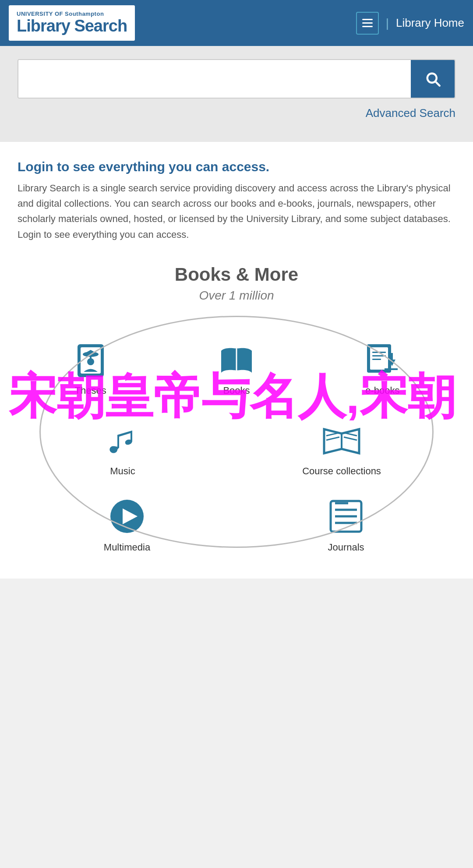 This screenshot has height=868, width=473. I want to click on login-title: Login to see everything you can access., so click(236, 167).